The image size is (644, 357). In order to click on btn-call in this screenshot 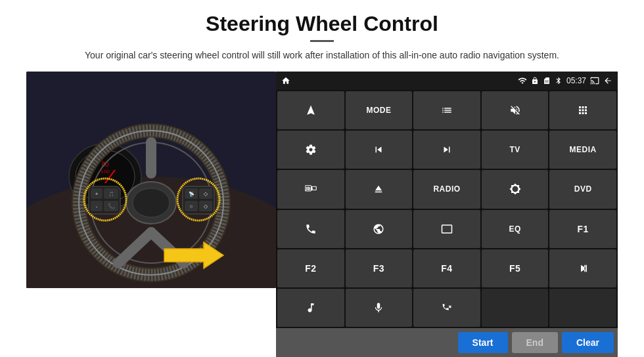, I will do `click(447, 308)`.